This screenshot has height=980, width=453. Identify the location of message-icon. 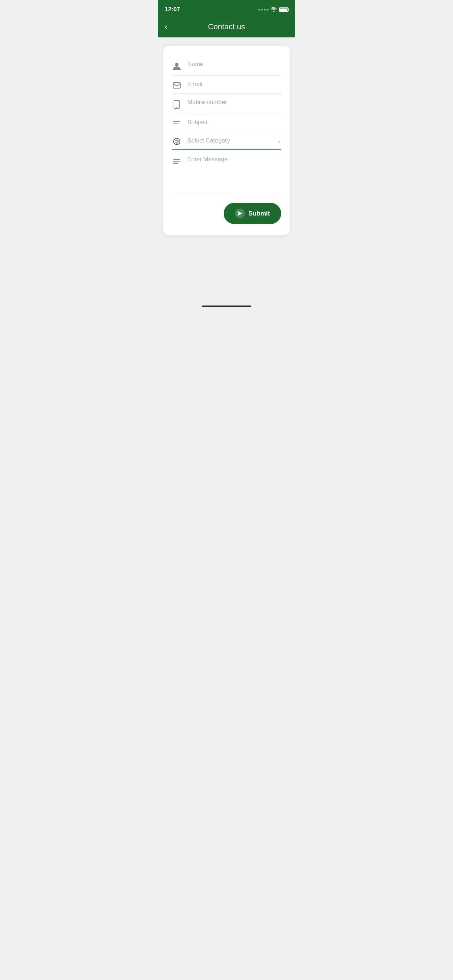
(177, 161).